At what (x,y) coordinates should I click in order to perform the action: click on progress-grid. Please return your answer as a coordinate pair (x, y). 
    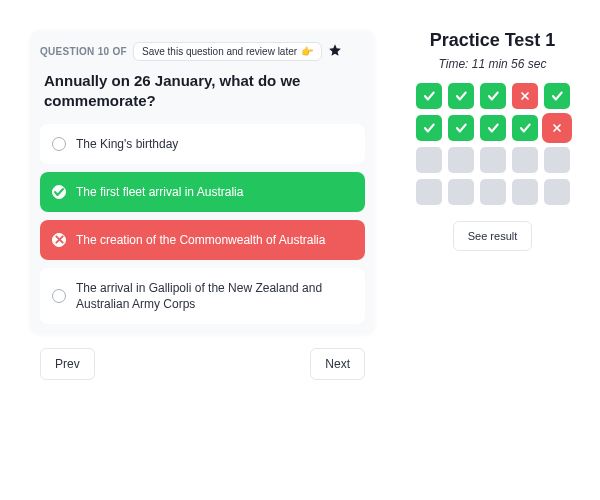
    Looking at the image, I should click on (493, 144).